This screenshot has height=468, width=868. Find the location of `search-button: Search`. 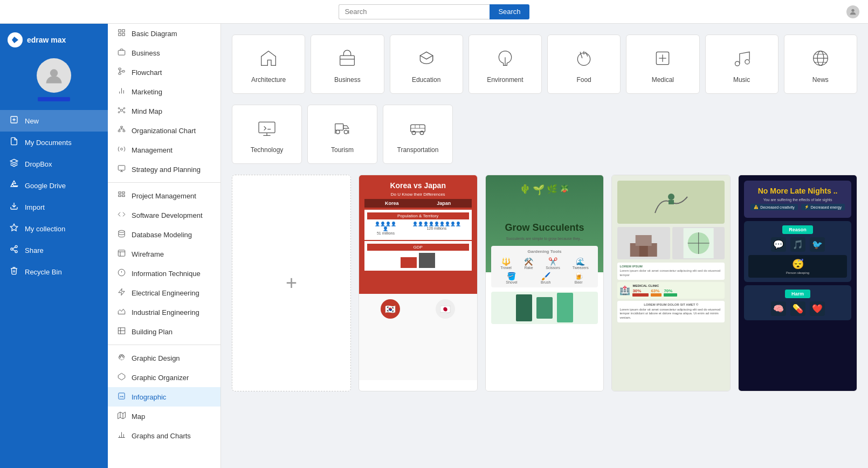

search-button: Search is located at coordinates (509, 12).